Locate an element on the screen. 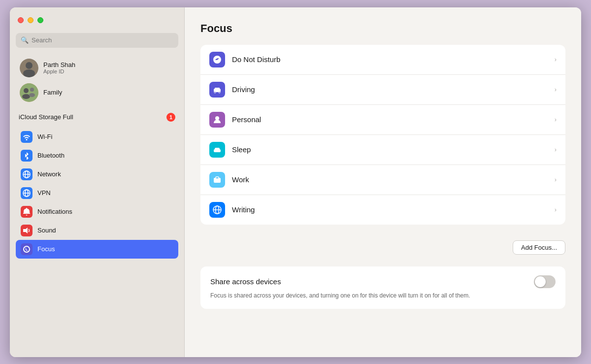 The height and width of the screenshot is (364, 591). add-focus-button: Add Focus... is located at coordinates (539, 247).